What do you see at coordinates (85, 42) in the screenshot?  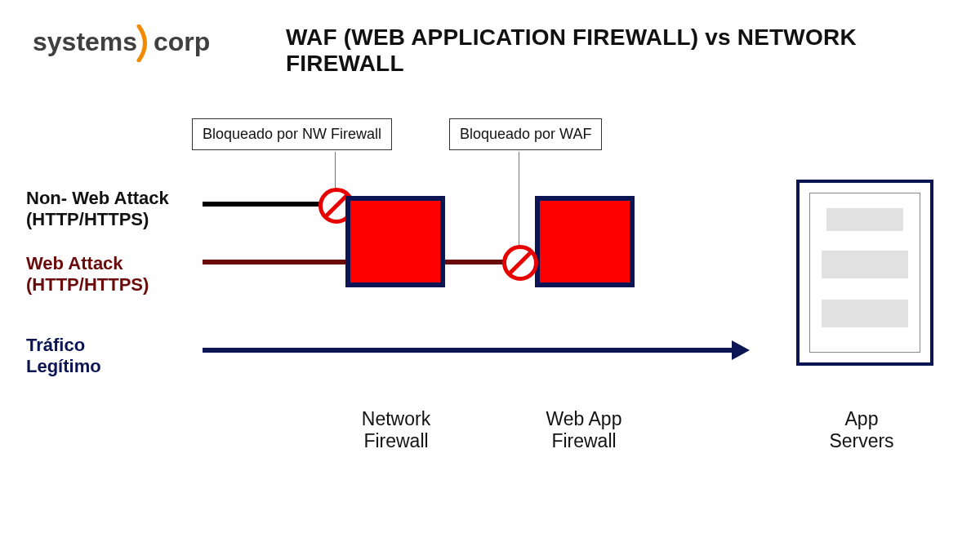 I see `logo-left-text: systems` at bounding box center [85, 42].